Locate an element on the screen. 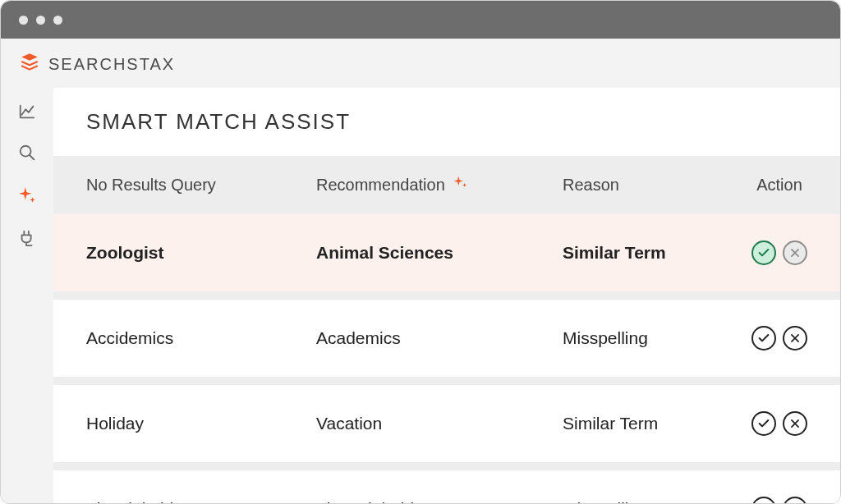 The width and height of the screenshot is (841, 504). brand-row: SEARCHSTAX is located at coordinates (420, 63).